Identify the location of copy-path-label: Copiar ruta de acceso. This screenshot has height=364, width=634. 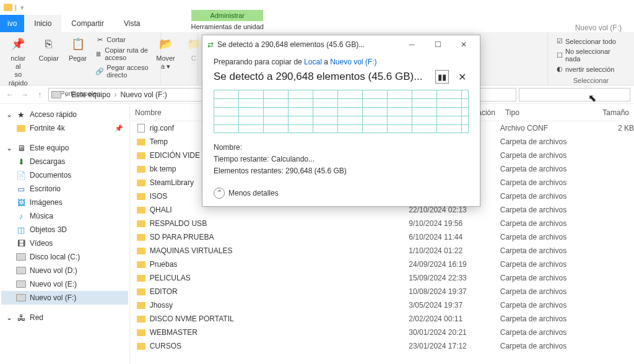
(129, 54).